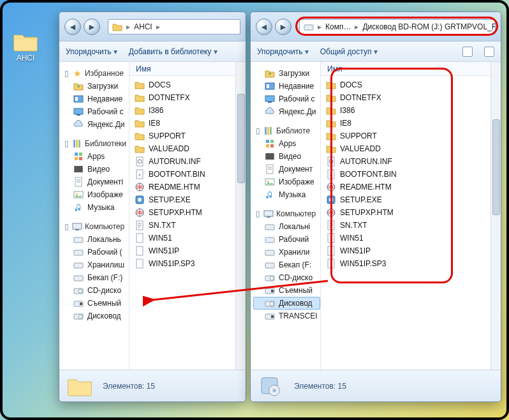 Image resolution: width=509 pixels, height=420 pixels. Describe the element at coordinates (287, 131) in the screenshot. I see `nav-group-header: ▯ Библиоте` at that location.